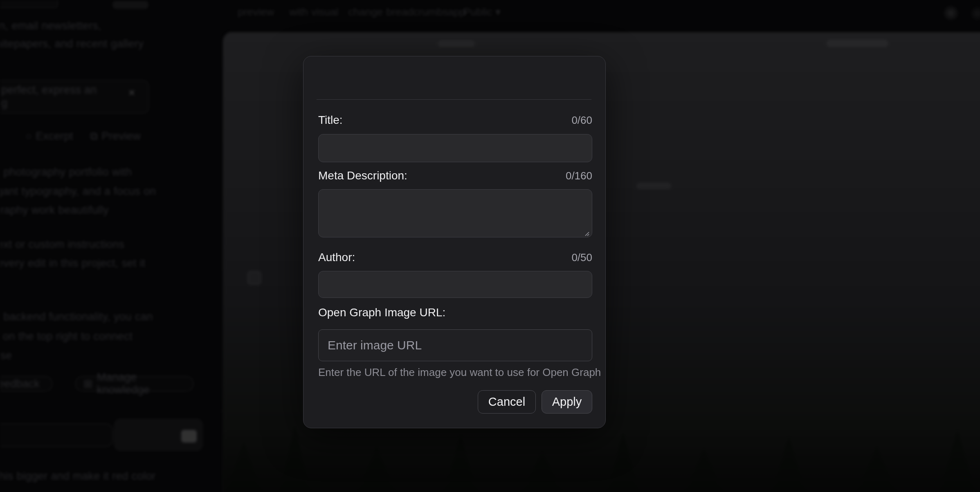 This screenshot has height=492, width=980. Describe the element at coordinates (330, 120) in the screenshot. I see `title-label: Title:` at that location.